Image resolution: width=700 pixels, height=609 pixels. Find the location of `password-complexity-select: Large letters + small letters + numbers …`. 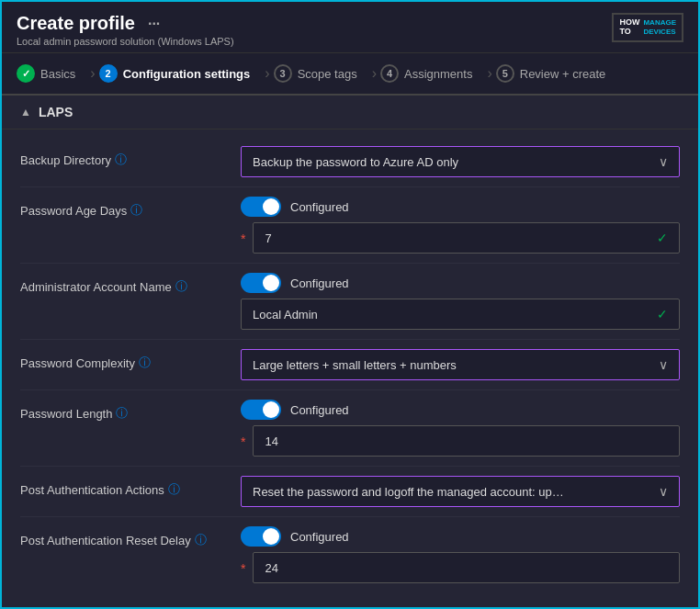

password-complexity-select: Large letters + small letters + numbers … is located at coordinates (460, 365).